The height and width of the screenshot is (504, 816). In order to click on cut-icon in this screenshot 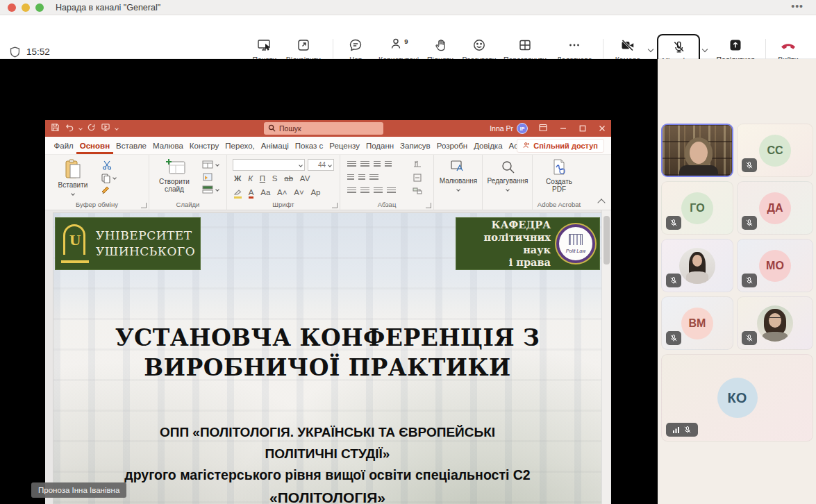, I will do `click(107, 166)`.